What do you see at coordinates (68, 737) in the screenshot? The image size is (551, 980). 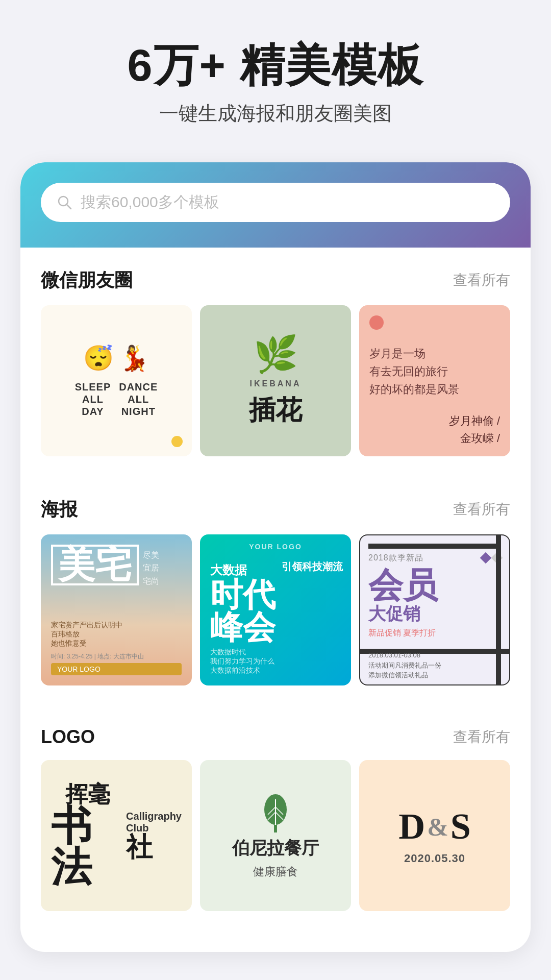 I see `logo-title: LOGO` at bounding box center [68, 737].